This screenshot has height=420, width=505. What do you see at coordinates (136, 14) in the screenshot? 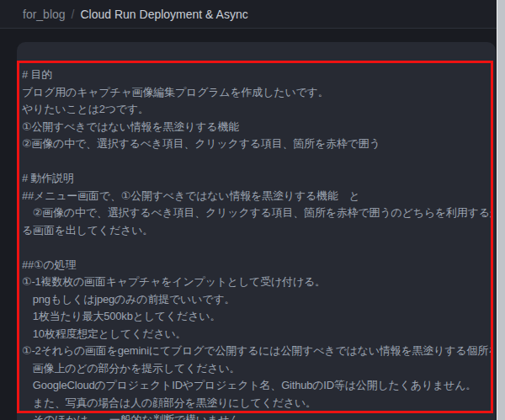
I see `breadcrumb: for_blog / Cloud Run Deployment & Async` at bounding box center [136, 14].